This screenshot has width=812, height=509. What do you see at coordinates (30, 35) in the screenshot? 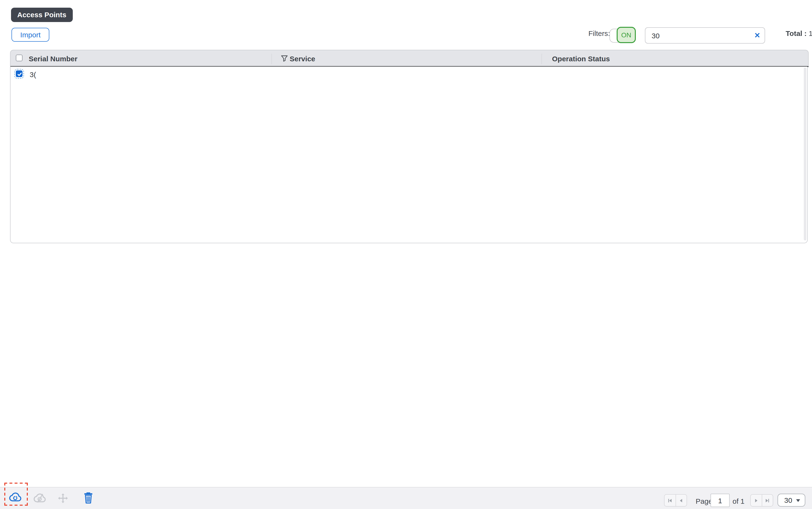
I see `import-button: Import` at bounding box center [30, 35].